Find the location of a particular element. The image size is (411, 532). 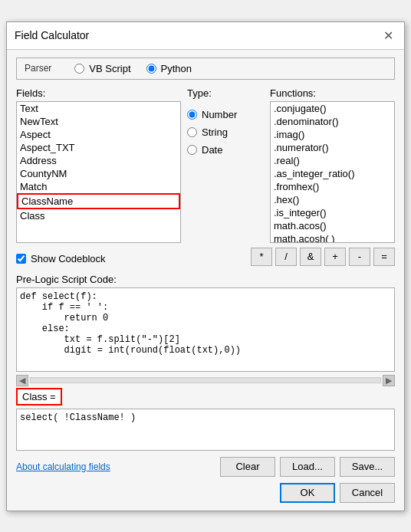

fields-list-item: Text is located at coordinates (98, 109).